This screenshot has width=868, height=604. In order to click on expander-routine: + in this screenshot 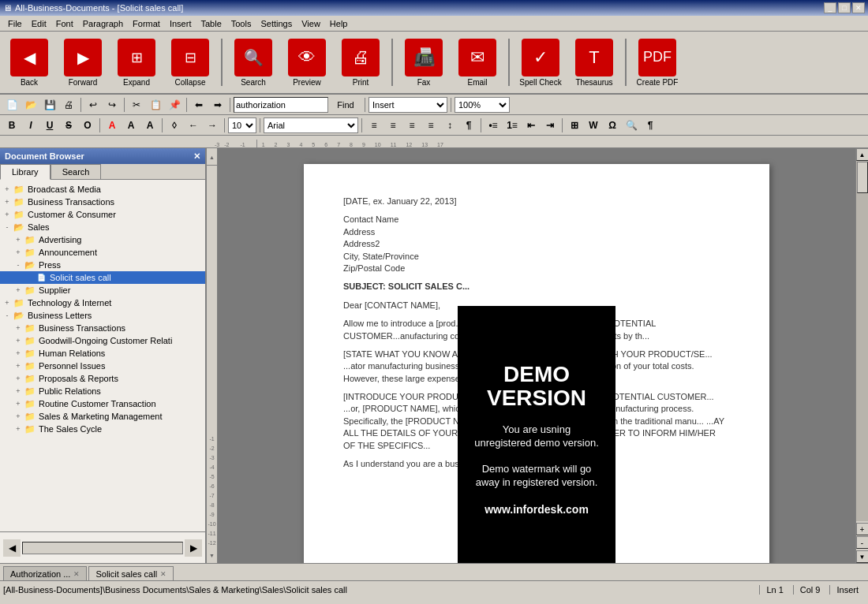, I will do `click(18, 404)`.